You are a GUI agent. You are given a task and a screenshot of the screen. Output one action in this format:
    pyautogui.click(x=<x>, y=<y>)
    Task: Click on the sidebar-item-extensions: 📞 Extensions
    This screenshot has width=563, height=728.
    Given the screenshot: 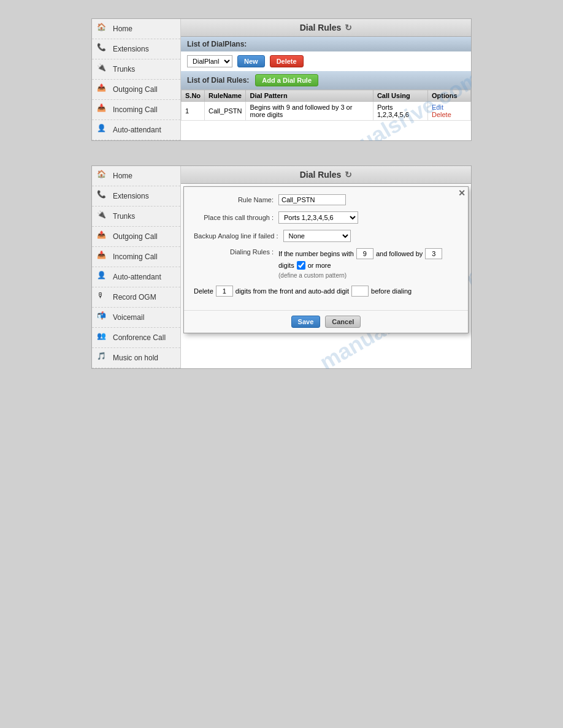 What is the action you would take?
    pyautogui.click(x=136, y=49)
    